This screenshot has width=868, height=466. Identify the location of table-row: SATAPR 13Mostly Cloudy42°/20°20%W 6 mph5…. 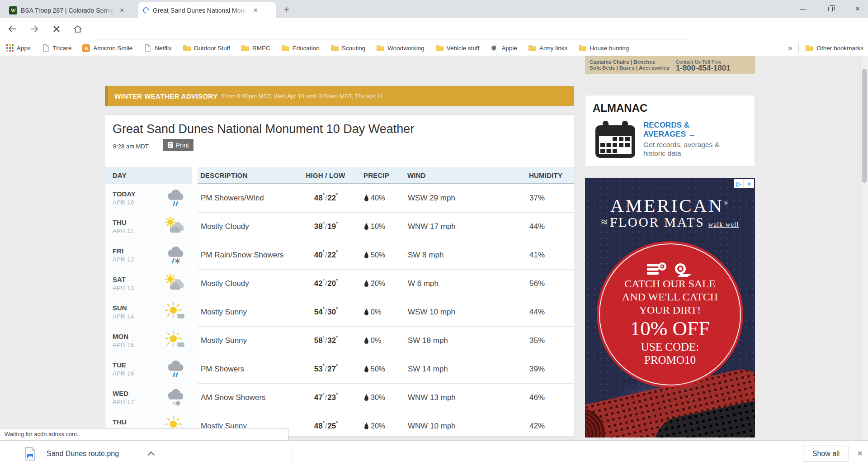
(340, 284).